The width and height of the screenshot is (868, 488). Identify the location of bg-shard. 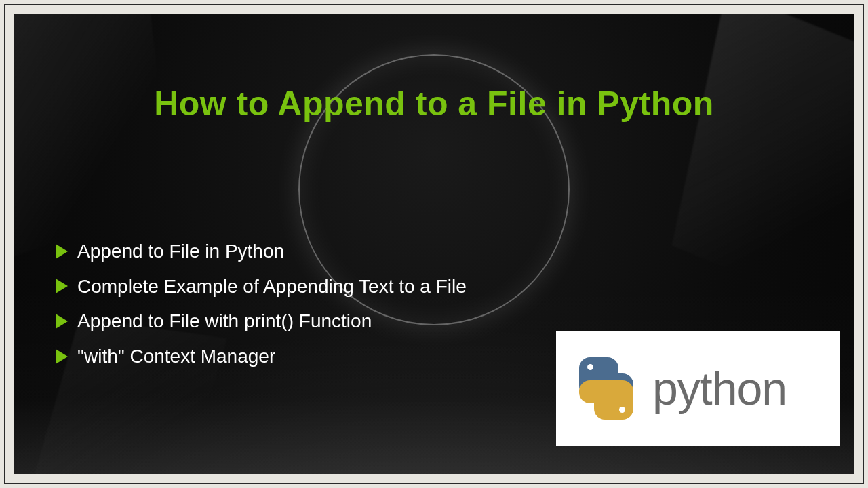
(92, 137).